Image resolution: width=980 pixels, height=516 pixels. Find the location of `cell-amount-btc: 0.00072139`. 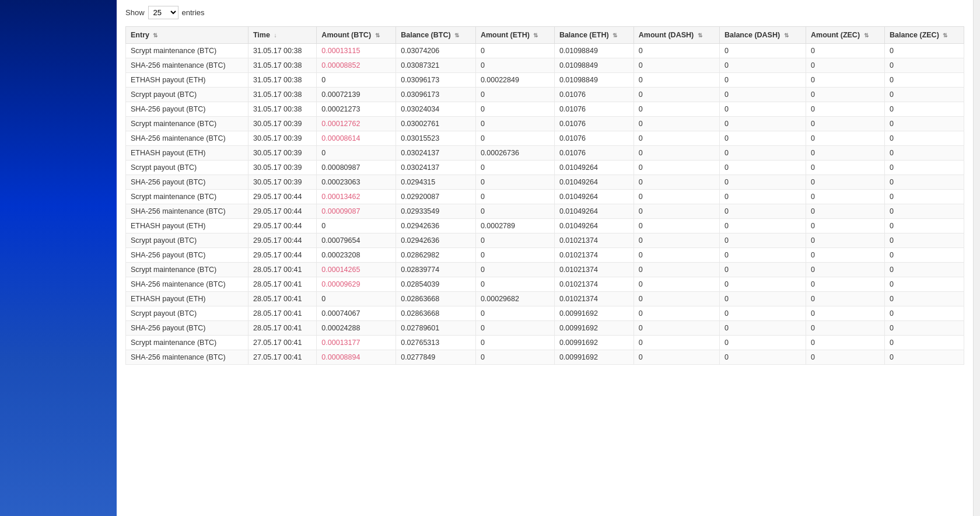

cell-amount-btc: 0.00072139 is located at coordinates (356, 95).